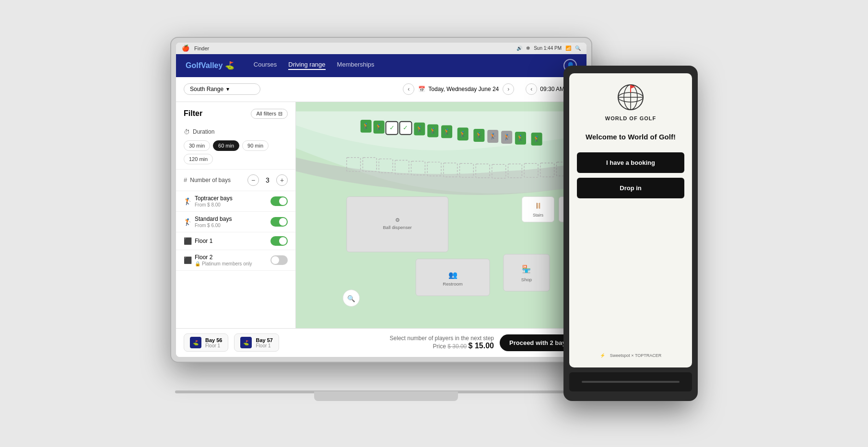 The image size is (868, 447). I want to click on floor2-info: Floor 2 🔒 Platinum members only, so click(223, 260).